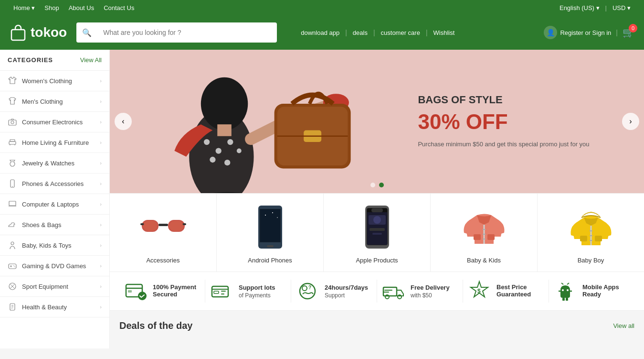 The height and width of the screenshot is (359, 644). I want to click on deals-view-all-link: View all, so click(623, 326).